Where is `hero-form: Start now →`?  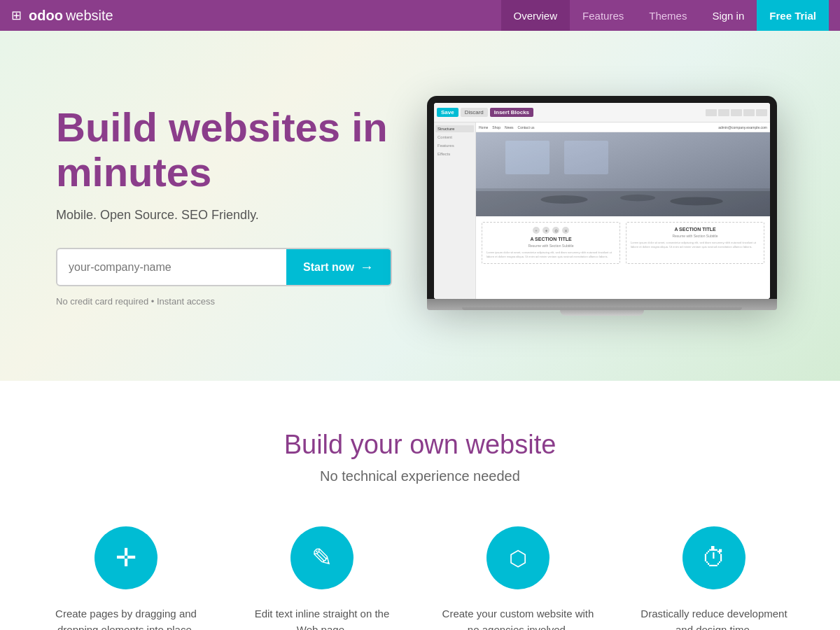
hero-form: Start now → is located at coordinates (224, 267).